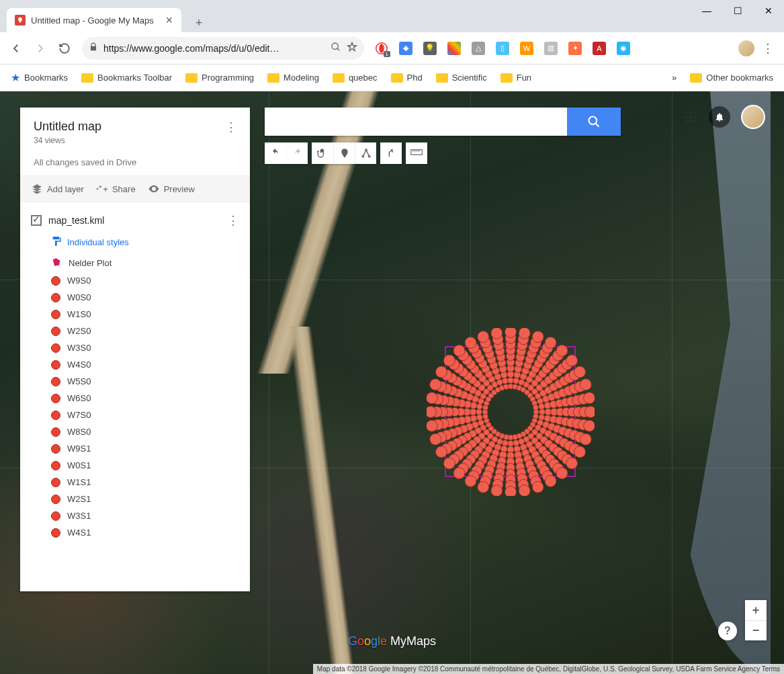  I want to click on layer-header: map_test.kml ⋮, so click(135, 220).